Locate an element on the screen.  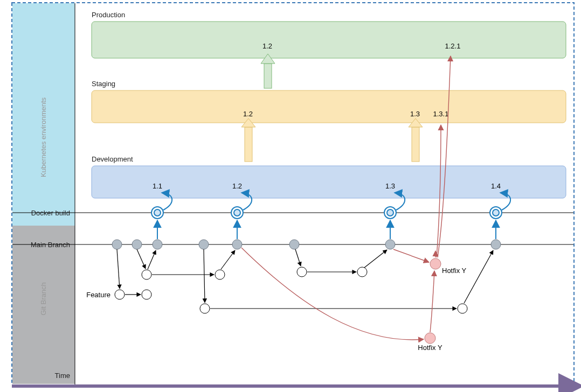
hotfix-label-1: Hotfix Y is located at coordinates (430, 348).